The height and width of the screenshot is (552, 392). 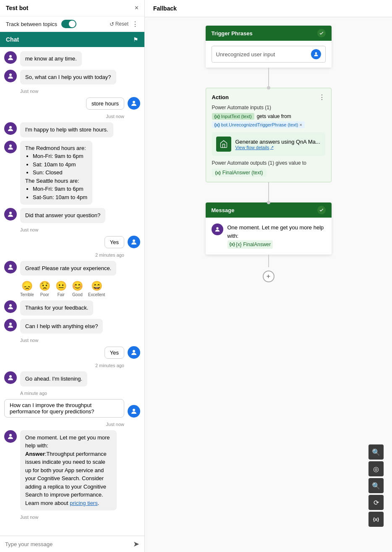 I want to click on list-item: The Redmond hours are: Mon-Fri: 9am to 6…, so click(x=72, y=173).